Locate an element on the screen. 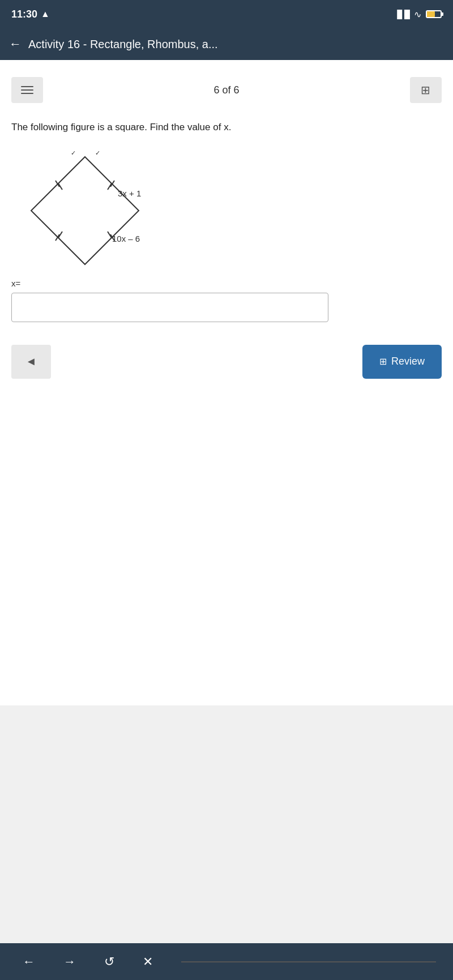 The height and width of the screenshot is (980, 453). battery-icon is located at coordinates (434, 14).